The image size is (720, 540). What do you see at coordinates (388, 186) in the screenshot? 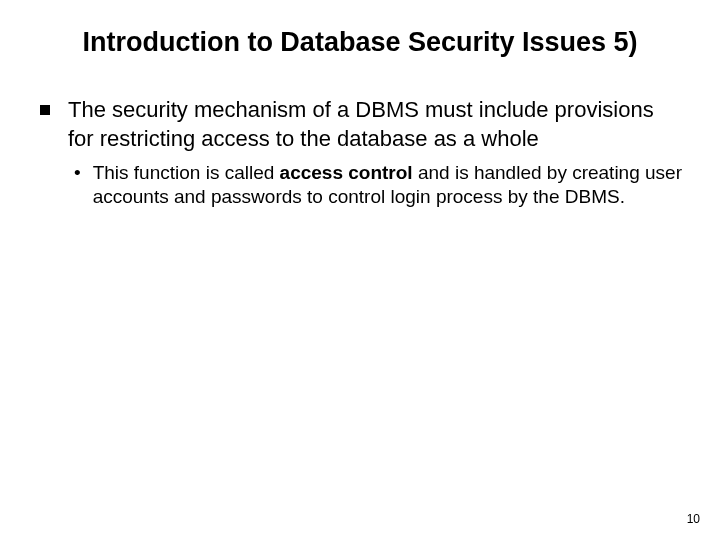
I see `sub-bullet-1-text: This function is called access control a…` at bounding box center [388, 186].